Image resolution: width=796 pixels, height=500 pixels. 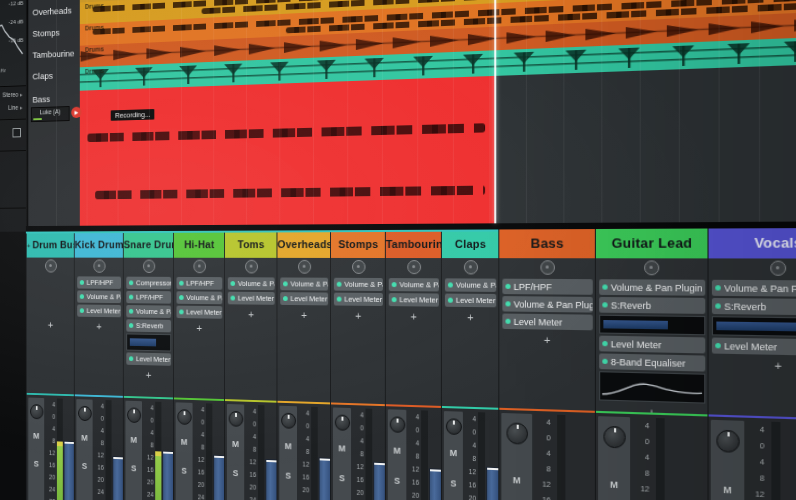 I want to click on insert-slot: 8-Band Equaliser, so click(x=652, y=362).